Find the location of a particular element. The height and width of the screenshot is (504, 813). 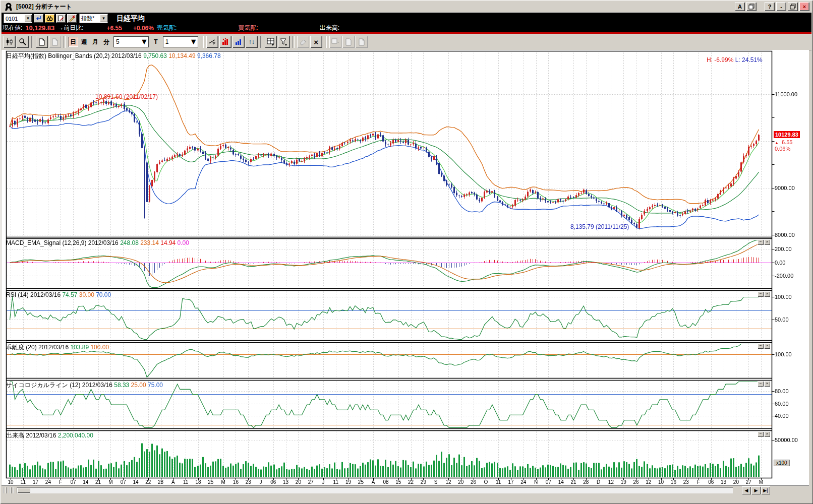

x-axis-label: A is located at coordinates (373, 482).